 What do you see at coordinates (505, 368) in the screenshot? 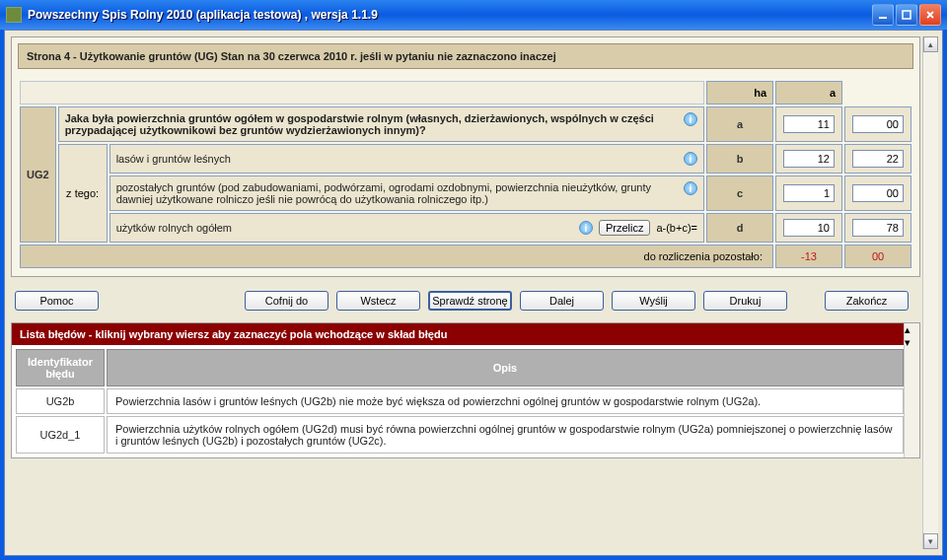
I see `errors-col-desc: Opis` at bounding box center [505, 368].